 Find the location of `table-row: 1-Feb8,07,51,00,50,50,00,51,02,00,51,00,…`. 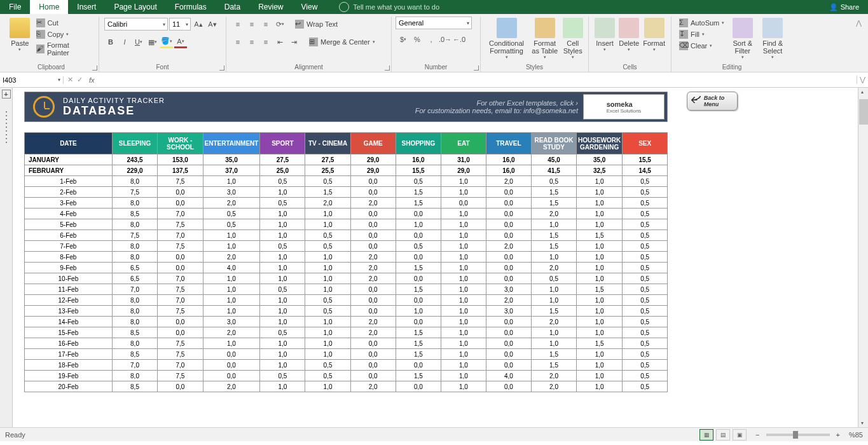

table-row: 1-Feb8,07,51,00,50,50,00,51,02,00,51,00,… is located at coordinates (346, 182).